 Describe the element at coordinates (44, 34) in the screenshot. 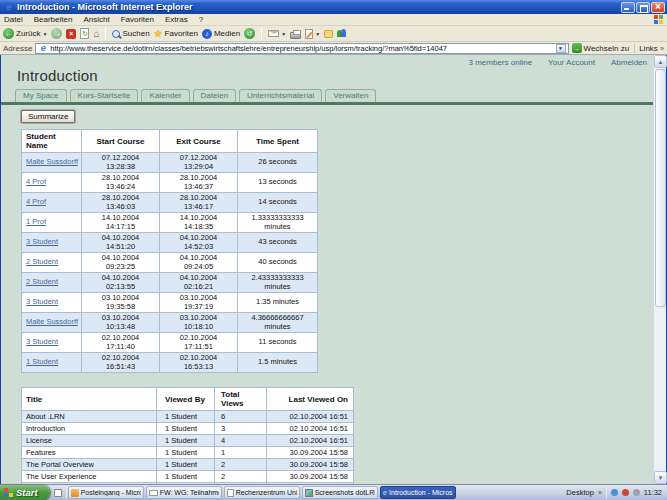

I see `back-dropdown-icon` at that location.